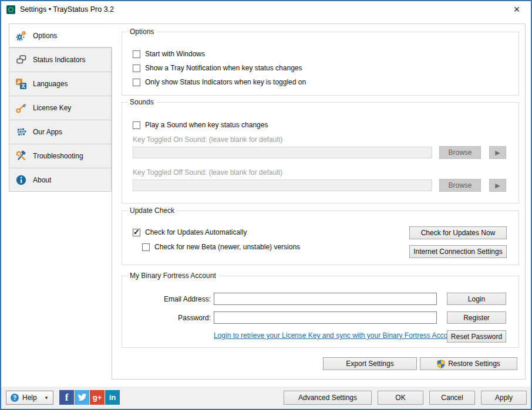  Describe the element at coordinates (21, 180) in the screenshot. I see `info-icon` at that location.